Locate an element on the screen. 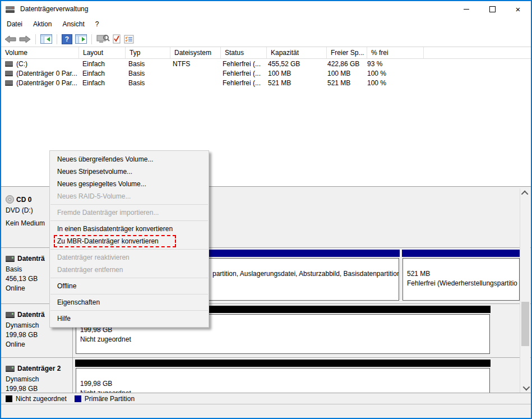 This screenshot has width=532, height=419. legend-primary-partition: Primäre Partition is located at coordinates (104, 399).